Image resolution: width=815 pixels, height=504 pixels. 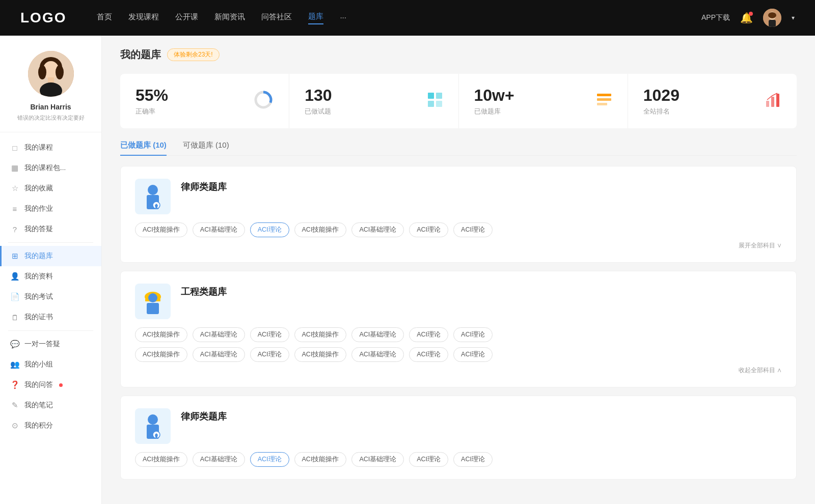 I want to click on tag-2b-0: ACI技能操作, so click(x=161, y=354).